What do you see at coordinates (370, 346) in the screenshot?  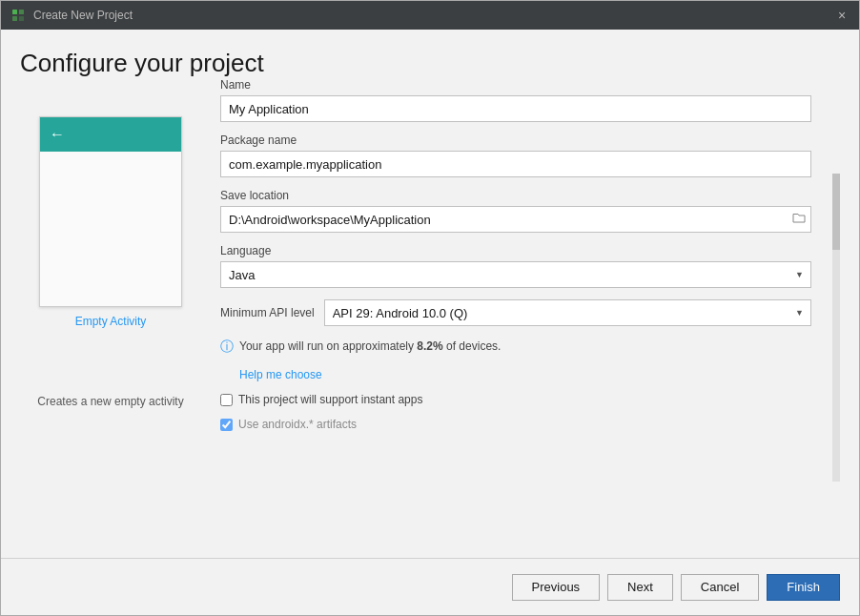 I see `info-text: Your app will run on approximately 8.2% …` at bounding box center [370, 346].